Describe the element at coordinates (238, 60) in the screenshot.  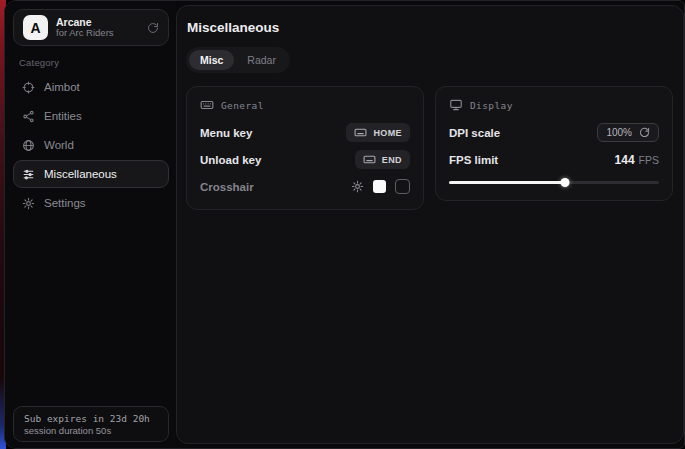
I see `tab-bar: Misc Radar` at that location.